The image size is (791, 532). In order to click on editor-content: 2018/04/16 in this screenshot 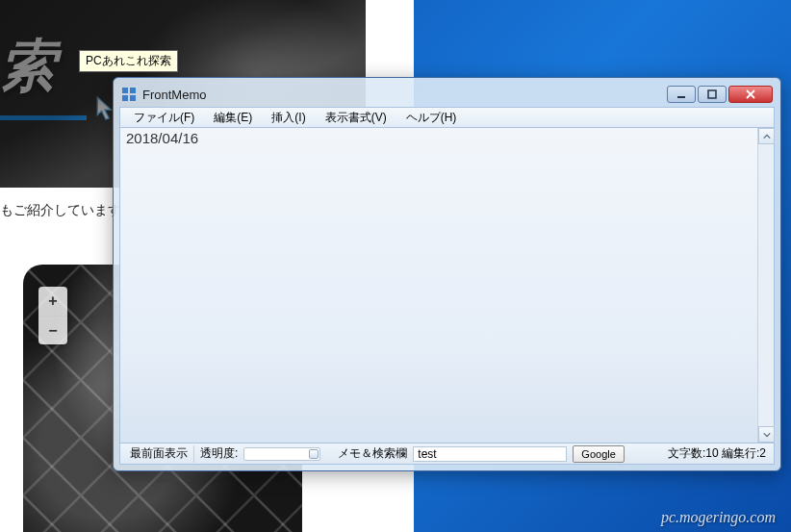, I will do `click(162, 139)`.